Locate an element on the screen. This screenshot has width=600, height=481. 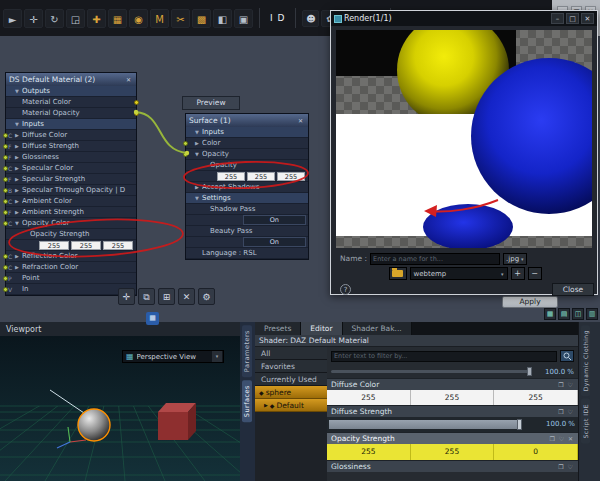
toolbar-icon: M is located at coordinates (160, 18).